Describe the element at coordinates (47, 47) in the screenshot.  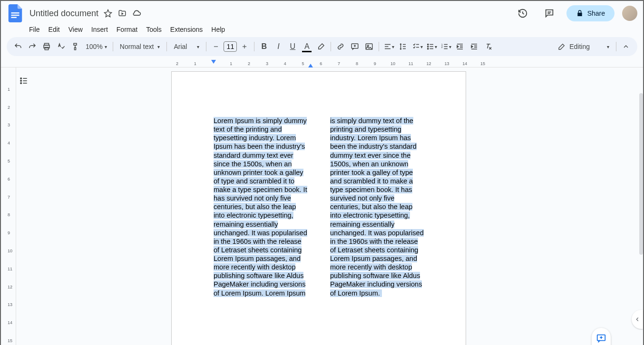
I see `print-button` at that location.